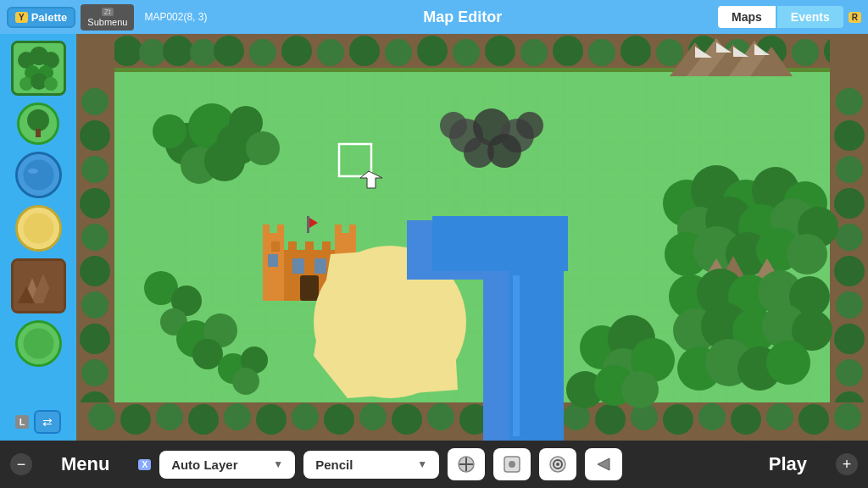 The height and width of the screenshot is (488, 868). I want to click on events-button: Events, so click(810, 17).